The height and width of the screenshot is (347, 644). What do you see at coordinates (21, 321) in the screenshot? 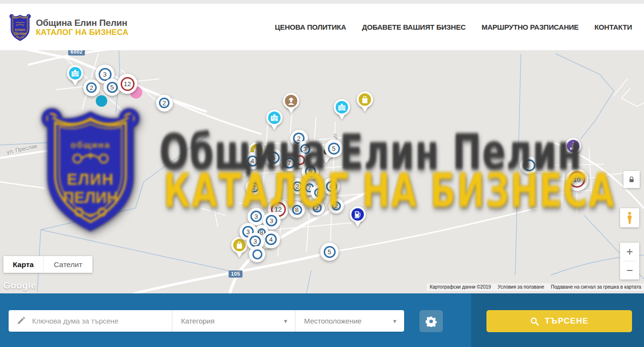
I see `pencil-icon` at bounding box center [21, 321].